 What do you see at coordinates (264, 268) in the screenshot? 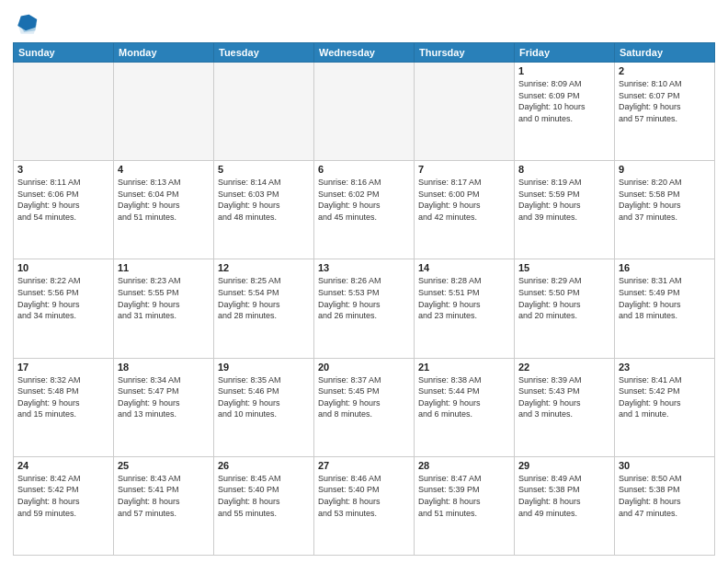
I see `day-number: 12` at bounding box center [264, 268].